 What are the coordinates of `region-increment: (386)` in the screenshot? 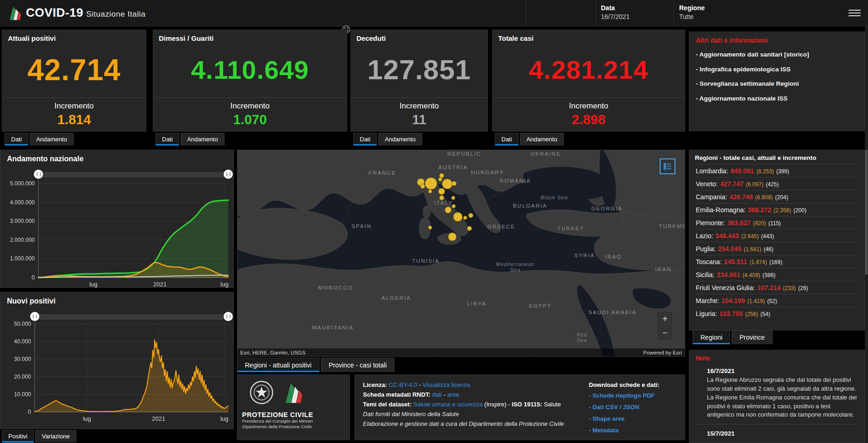 It's located at (769, 275).